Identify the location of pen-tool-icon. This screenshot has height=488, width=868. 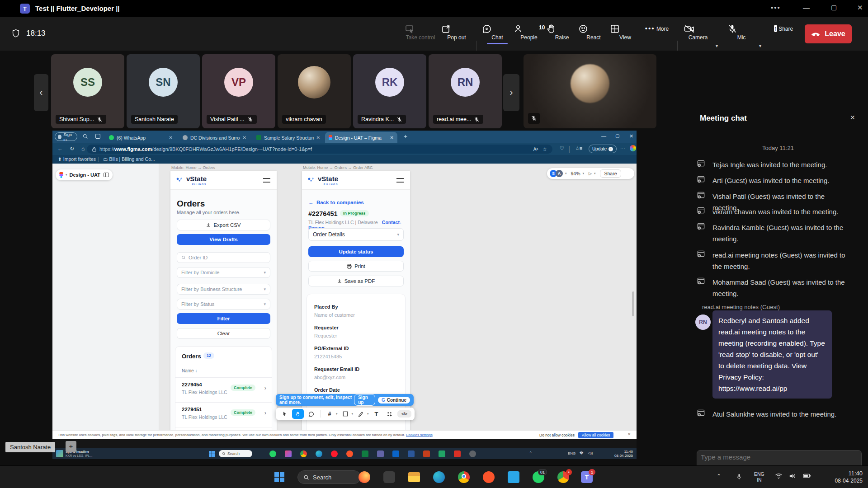
(361, 414).